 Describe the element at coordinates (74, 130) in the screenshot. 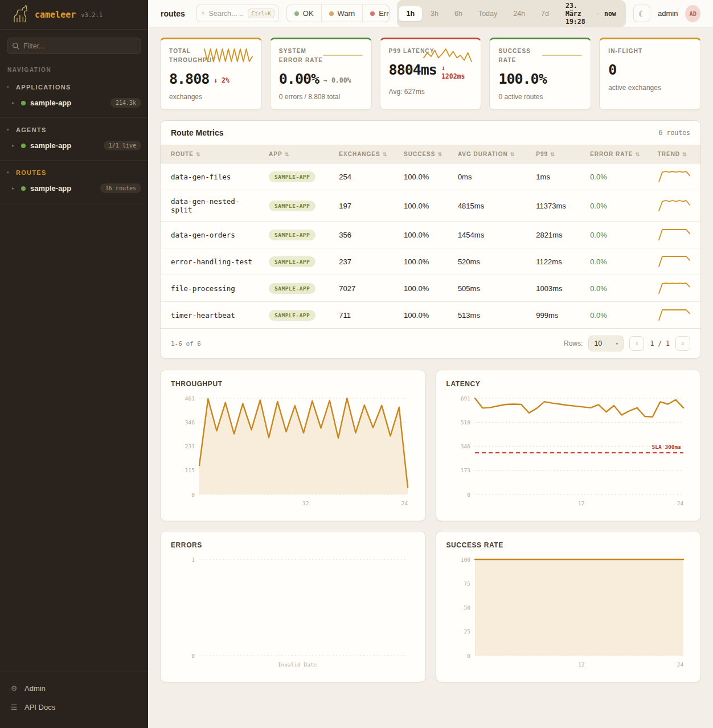

I see `sidebar-section-agents: ▾ AGENTS` at that location.